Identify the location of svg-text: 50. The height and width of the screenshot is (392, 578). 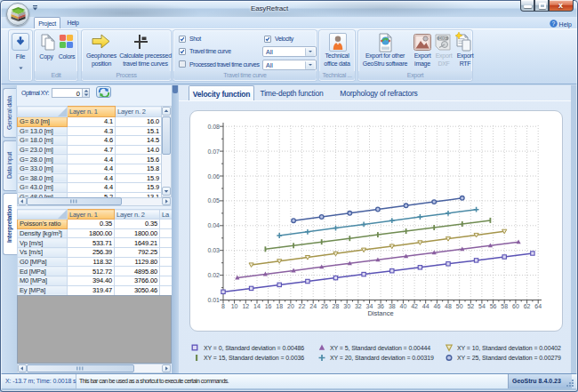
(460, 306).